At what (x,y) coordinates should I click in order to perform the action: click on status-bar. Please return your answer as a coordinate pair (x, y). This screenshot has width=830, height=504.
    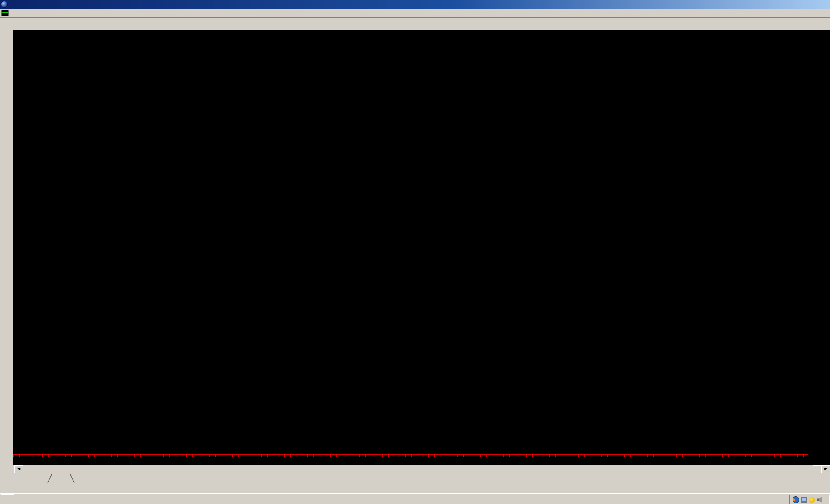
    Looking at the image, I should click on (415, 489).